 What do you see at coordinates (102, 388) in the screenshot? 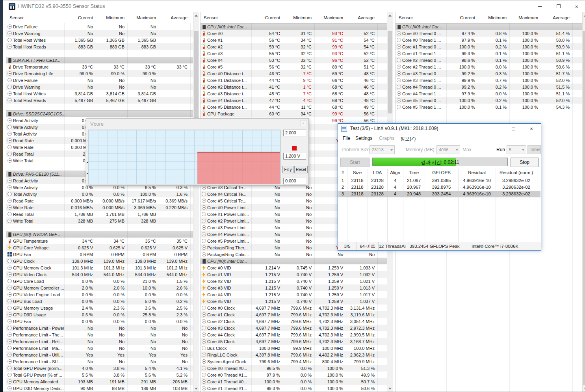
I see `sensor-row: GPU D3D Memory Dedic...90 MB88 MB189 MB1…` at bounding box center [102, 388].